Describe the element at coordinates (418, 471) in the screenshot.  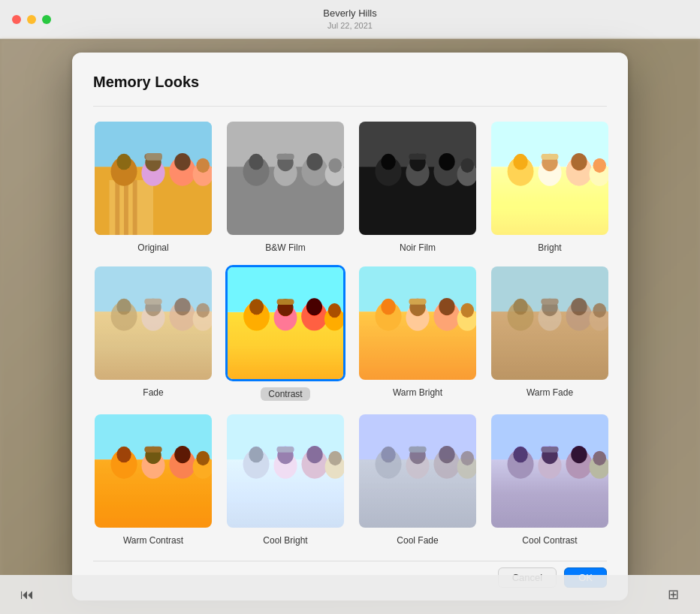
I see `look-thumb-cool-fade` at that location.